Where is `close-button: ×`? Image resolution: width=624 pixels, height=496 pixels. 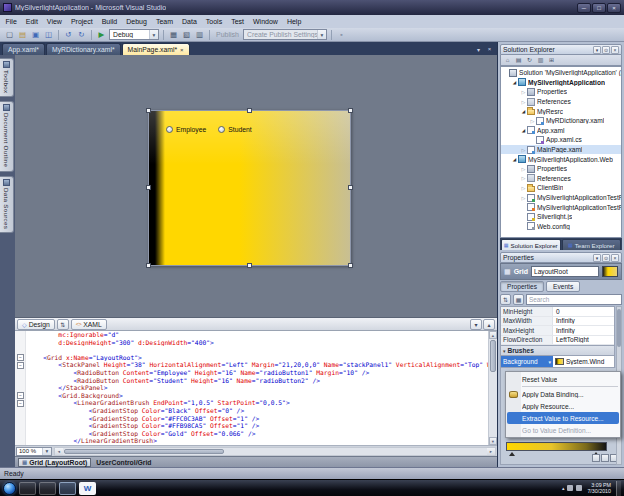 close-button: × is located at coordinates (614, 8).